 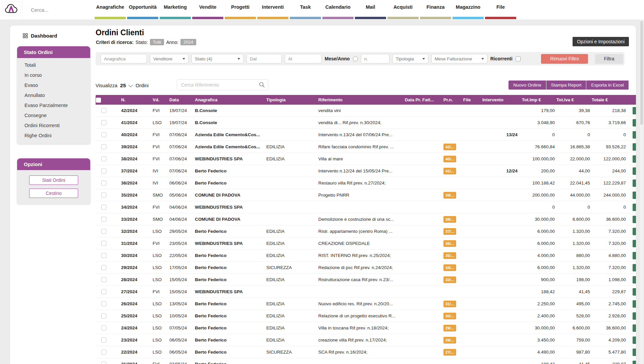 What do you see at coordinates (169, 59) in the screenshot?
I see `venditore-select: Venditore` at bounding box center [169, 59].